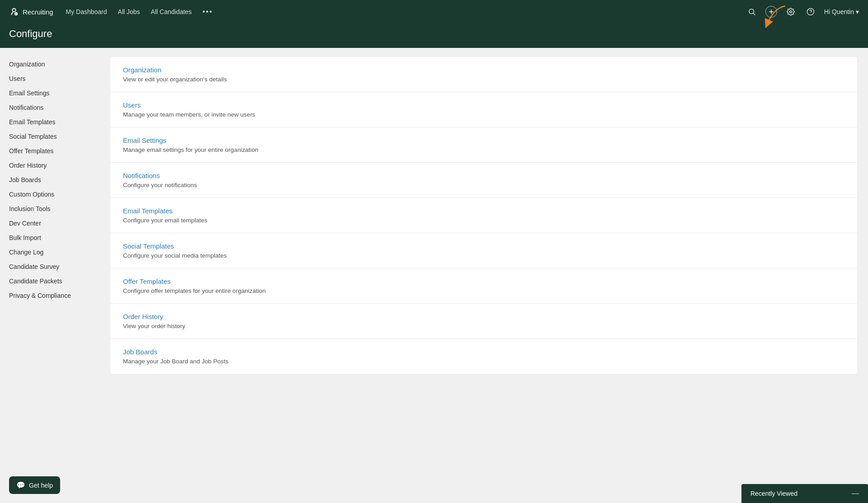  Describe the element at coordinates (50, 281) in the screenshot. I see `sidebar-item-candidate-packets: Candidate Packets` at that location.